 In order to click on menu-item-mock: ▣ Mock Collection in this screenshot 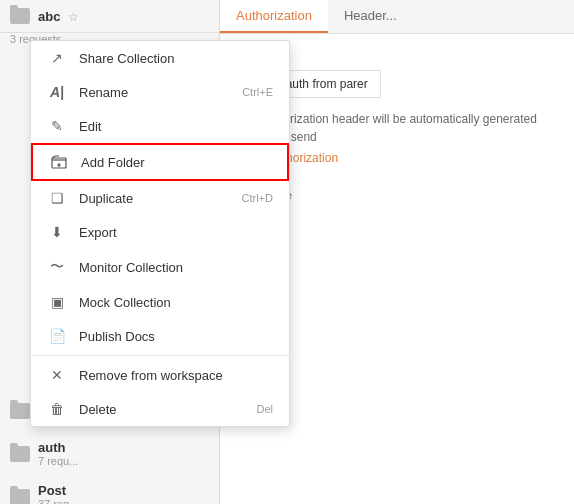, I will do `click(160, 302)`.